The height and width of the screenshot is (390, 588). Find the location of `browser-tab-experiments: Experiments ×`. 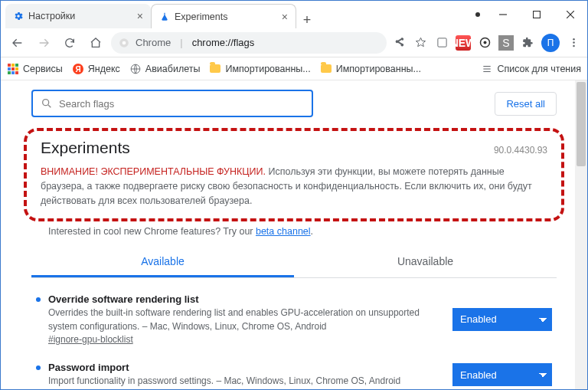

browser-tab-experiments: Experiments × is located at coordinates (224, 16).